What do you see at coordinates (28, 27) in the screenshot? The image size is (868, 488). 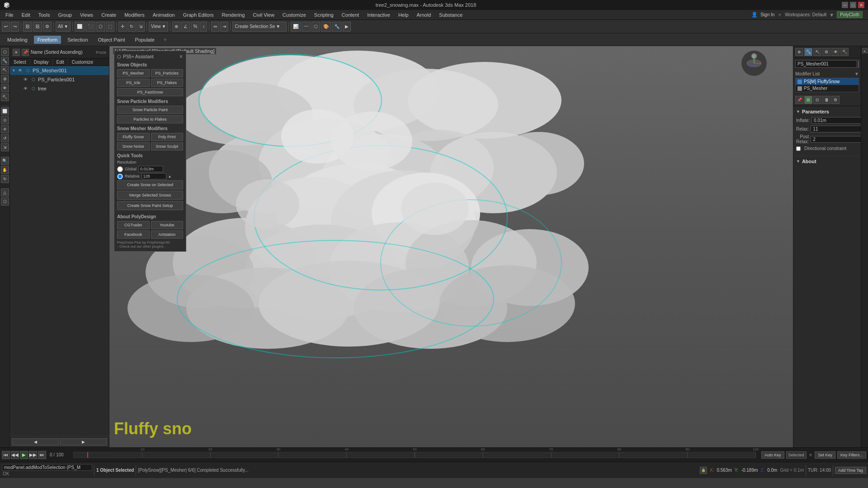 I see `link-button: ⛓` at bounding box center [28, 27].